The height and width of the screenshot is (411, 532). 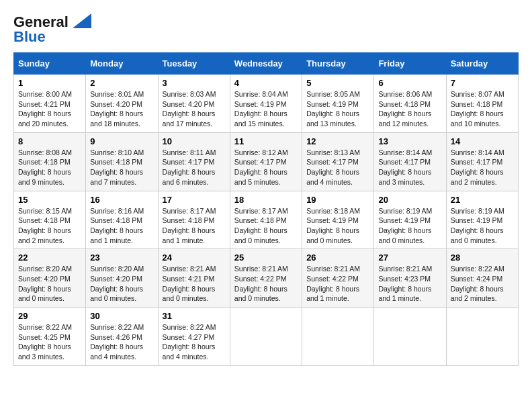 I want to click on calendar-cell: 22Sunrise: 8:20 AMSunset: 4:20 PMDayligh…, so click(x=50, y=278).